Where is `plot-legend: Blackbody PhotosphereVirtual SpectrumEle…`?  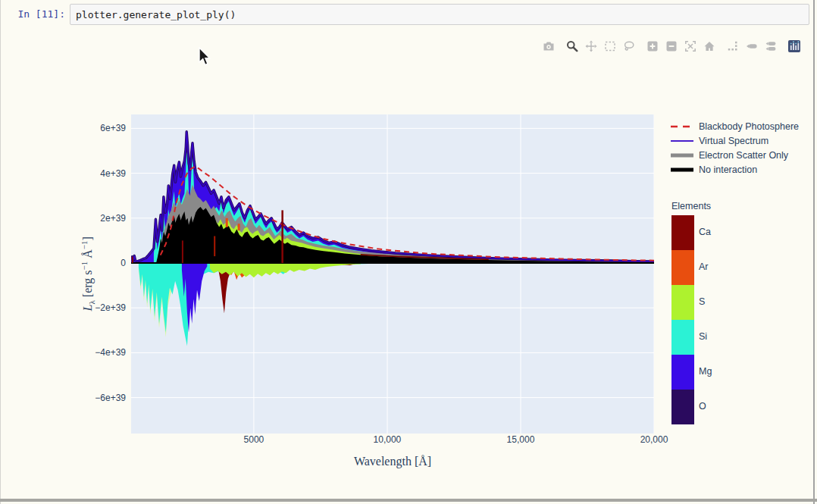
plot-legend: Blackbody PhotosphereVirtual SpectrumEle… is located at coordinates (734, 148).